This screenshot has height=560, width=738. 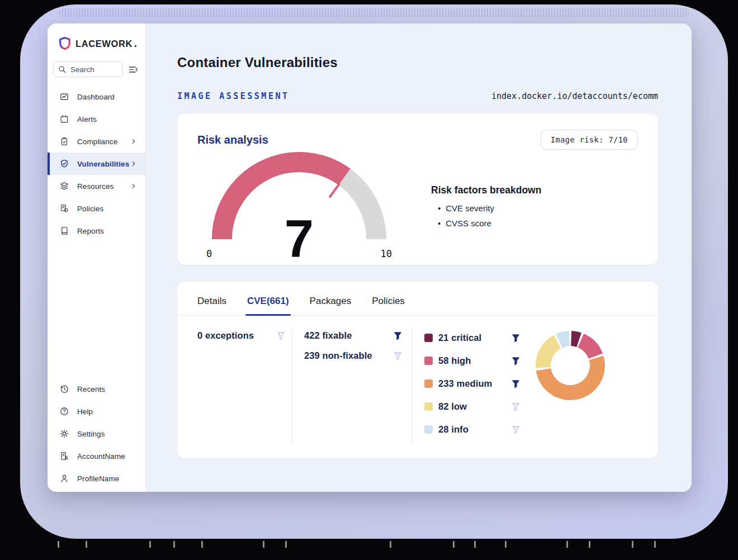 I want to click on fixable-filter-icon, so click(x=398, y=336).